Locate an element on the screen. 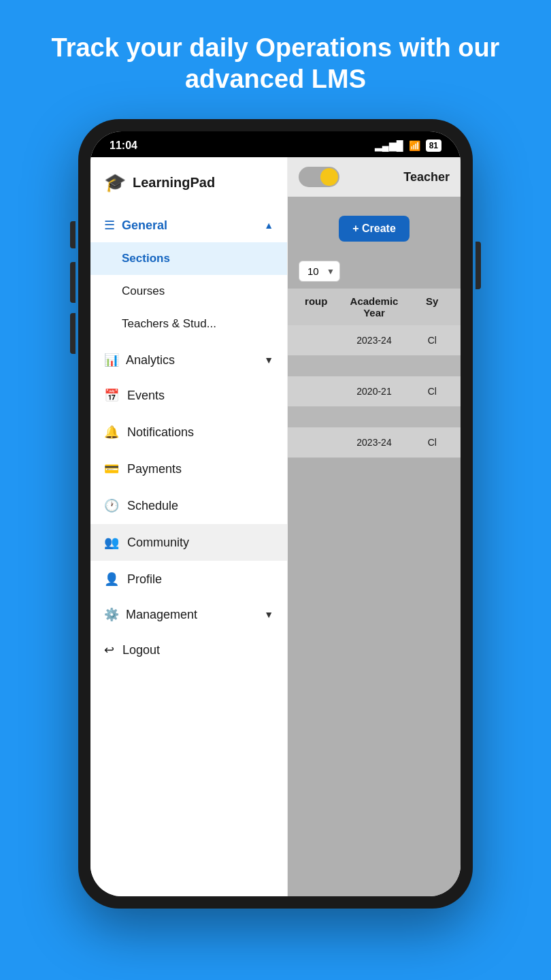 The width and height of the screenshot is (551, 980). notifications-label: Notifications is located at coordinates (161, 433).